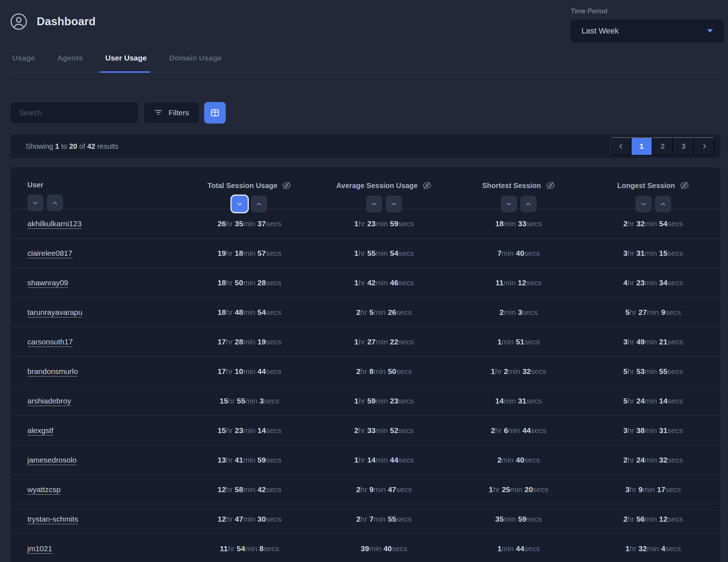 Image resolution: width=728 pixels, height=562 pixels. Describe the element at coordinates (511, 186) in the screenshot. I see `column-label: Shortest Session` at that location.